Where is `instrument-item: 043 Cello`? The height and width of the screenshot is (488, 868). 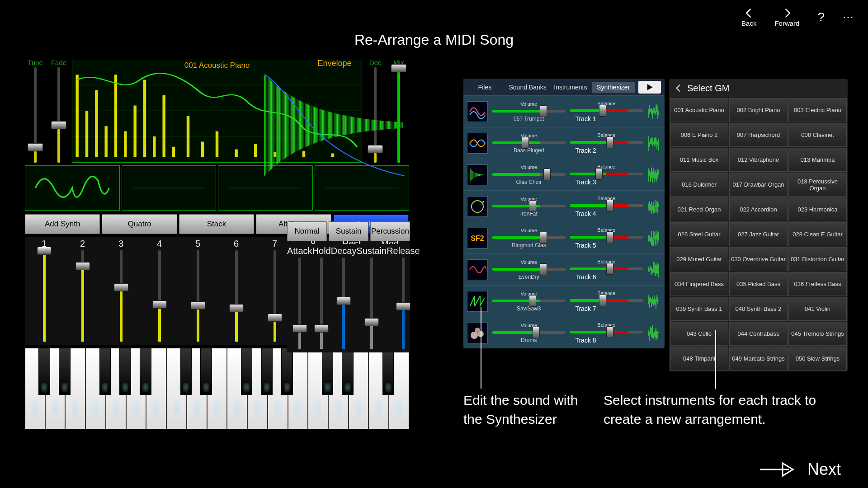
instrument-item: 043 Cello is located at coordinates (699, 333).